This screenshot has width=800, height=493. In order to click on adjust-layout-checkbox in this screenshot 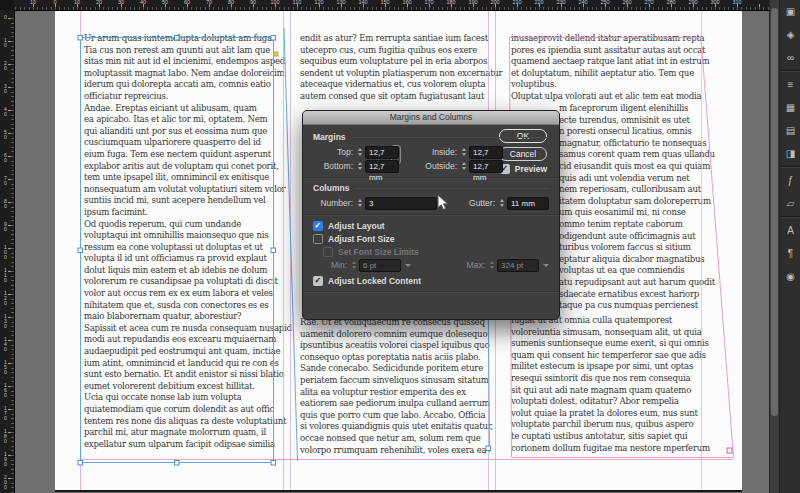, I will do `click(318, 226)`.